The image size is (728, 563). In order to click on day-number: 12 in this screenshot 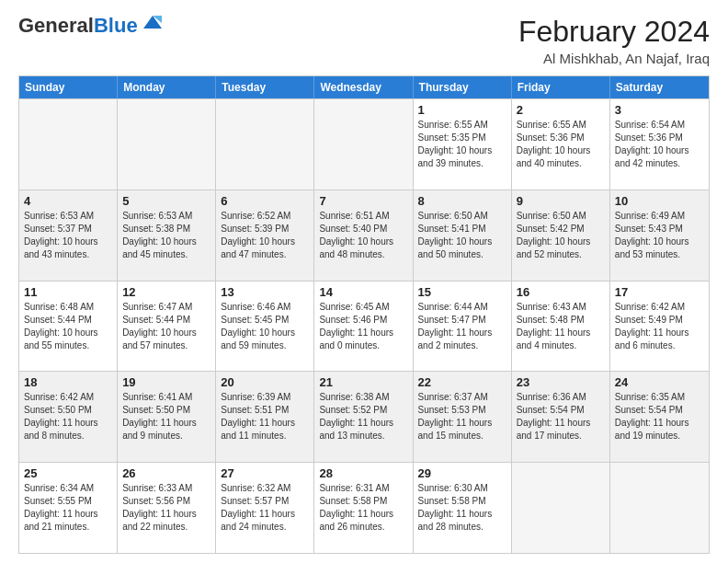, I will do `click(166, 293)`.